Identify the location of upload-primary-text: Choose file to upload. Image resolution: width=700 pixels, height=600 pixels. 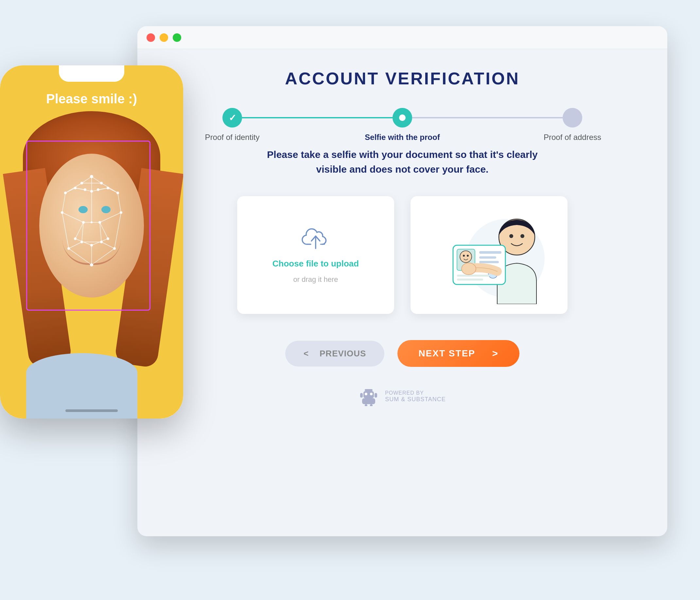
(316, 264).